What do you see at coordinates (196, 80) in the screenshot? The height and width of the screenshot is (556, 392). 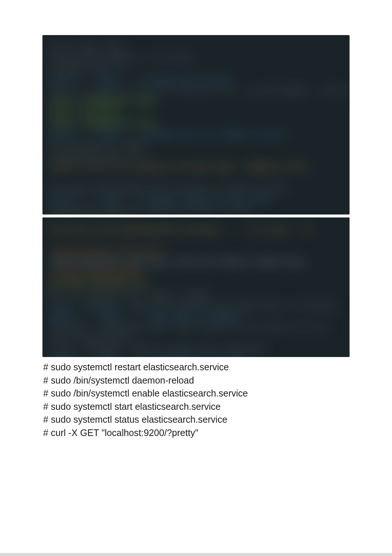 I see `code-line: source ---- data ---- storage source dri…` at bounding box center [196, 80].